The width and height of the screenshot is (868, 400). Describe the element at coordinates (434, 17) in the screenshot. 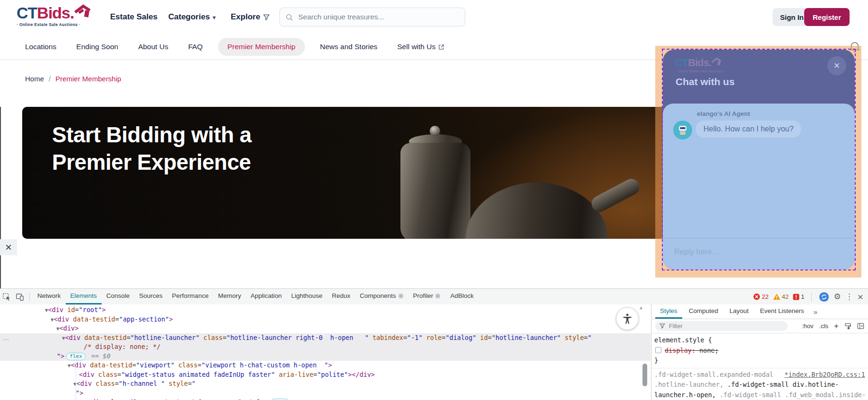

I see `site-header: CTBids. · Online Estate Sale Auctions · …` at that location.